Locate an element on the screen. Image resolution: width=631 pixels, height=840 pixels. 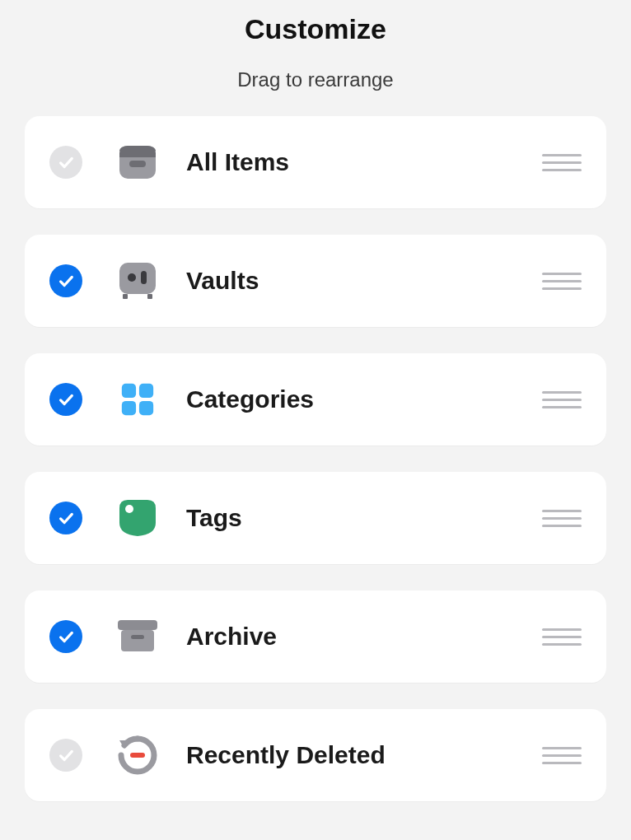
list-item: Categories is located at coordinates (316, 399).